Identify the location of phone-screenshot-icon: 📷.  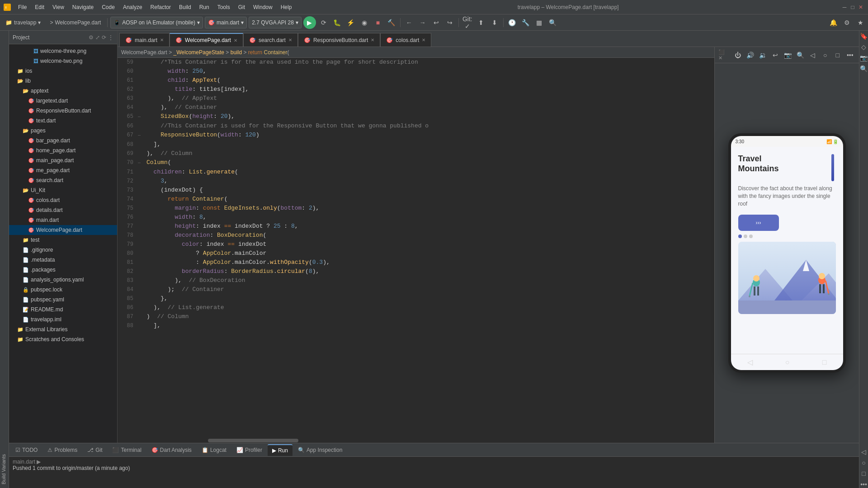
(788, 55).